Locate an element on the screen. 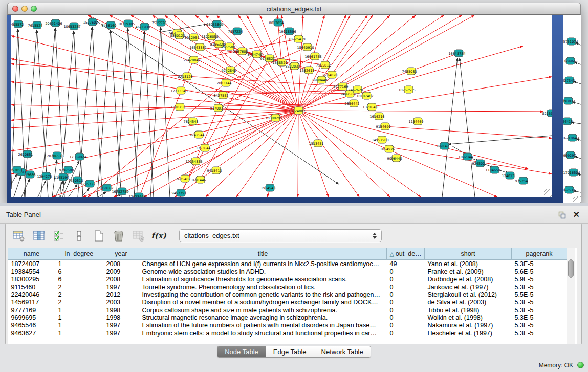 The image size is (588, 372). table-cell: 49 is located at coordinates (406, 264).